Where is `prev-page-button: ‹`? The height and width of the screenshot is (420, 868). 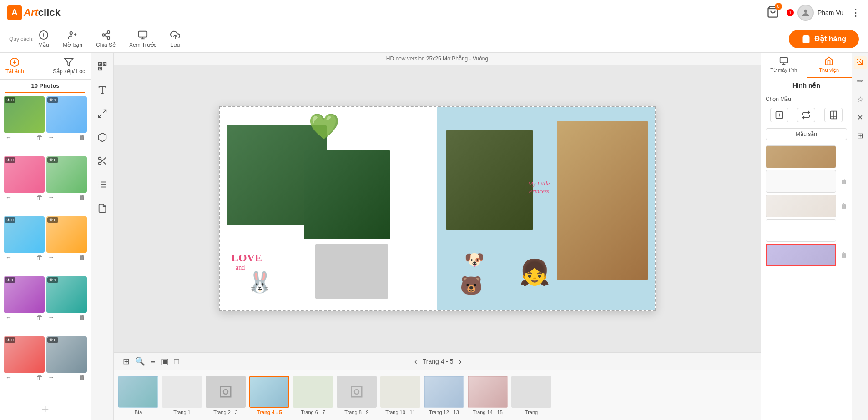 prev-page-button: ‹ is located at coordinates (416, 362).